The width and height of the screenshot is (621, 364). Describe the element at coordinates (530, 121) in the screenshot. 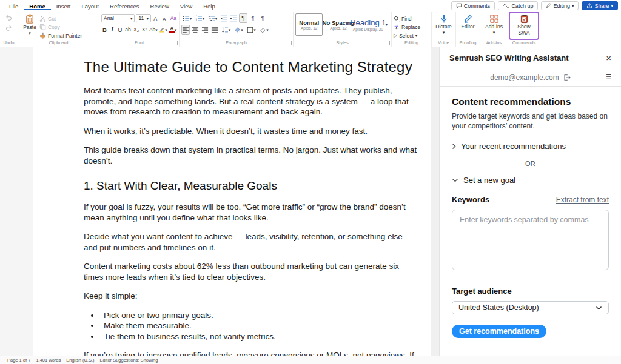

I see `section-description: Provide target keywords and get ideas ba…` at that location.